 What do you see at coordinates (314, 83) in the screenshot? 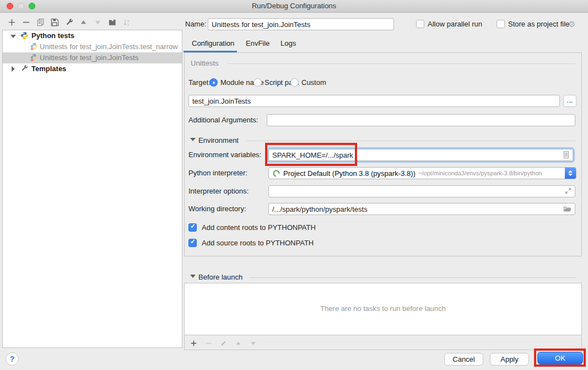
I see `radio-custom-label: Custom` at bounding box center [314, 83].